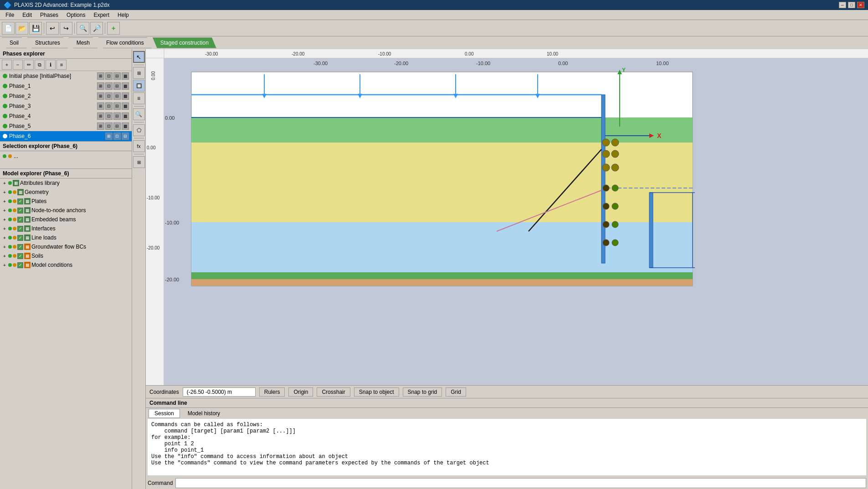 The width and height of the screenshot is (868, 489). I want to click on snap-object-btn: Snap to object, so click(376, 392).